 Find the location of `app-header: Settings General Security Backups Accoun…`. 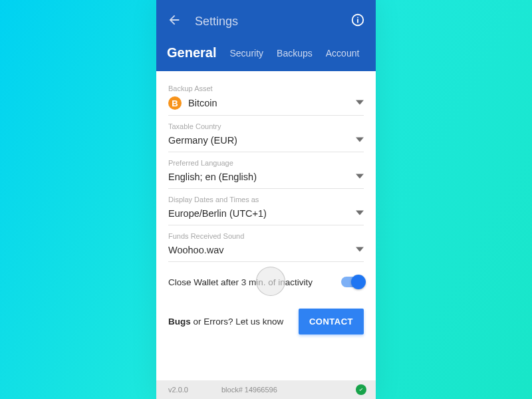

app-header: Settings General Security Backups Accoun… is located at coordinates (266, 36).